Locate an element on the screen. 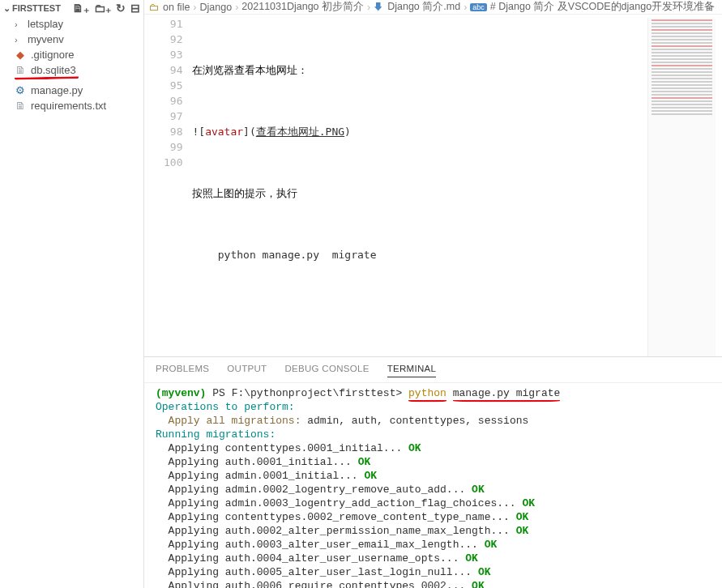 This screenshot has width=722, height=588. tab-output: OUTPUT is located at coordinates (246, 371).